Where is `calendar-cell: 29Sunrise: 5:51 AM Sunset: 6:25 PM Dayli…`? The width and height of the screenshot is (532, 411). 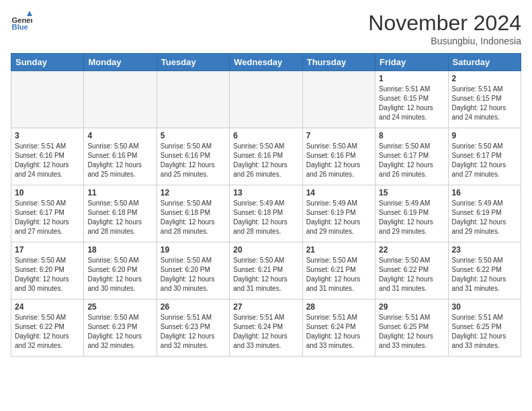 calendar-cell: 29Sunrise: 5:51 AM Sunset: 6:25 PM Dayli… is located at coordinates (412, 328).